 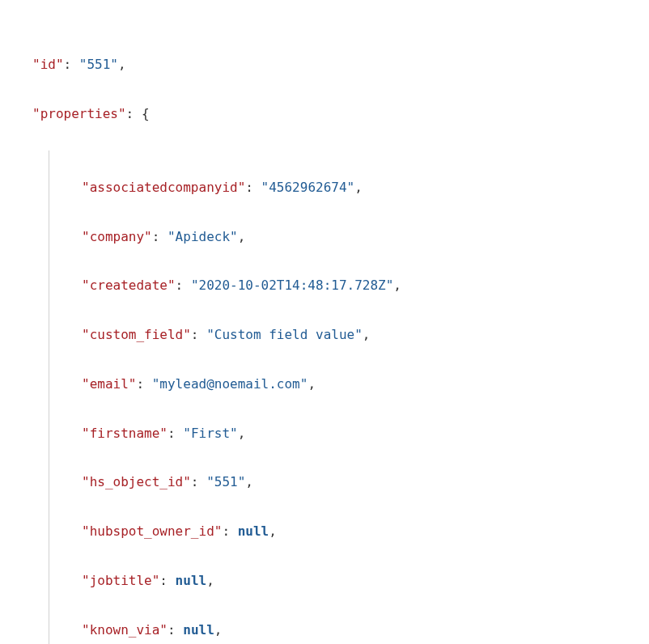 I want to click on json-key: "custom_field", so click(x=136, y=335).